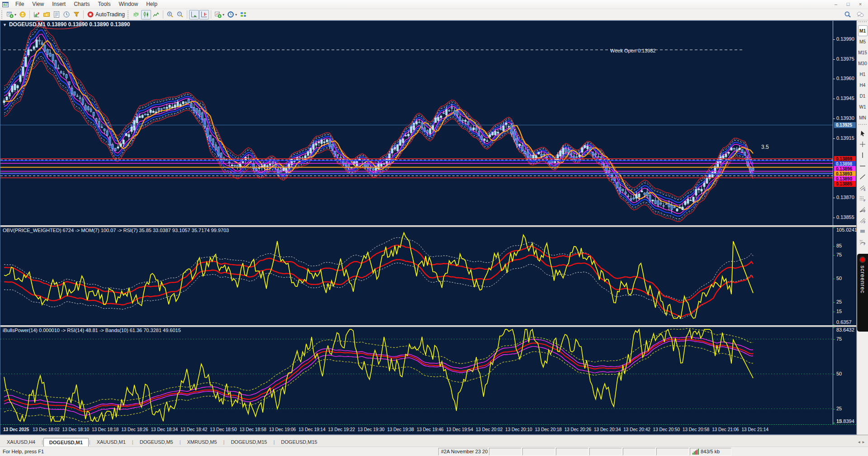  Describe the element at coordinates (859, 442) in the screenshot. I see `tab-scroll-left-icon: ◄` at that location.